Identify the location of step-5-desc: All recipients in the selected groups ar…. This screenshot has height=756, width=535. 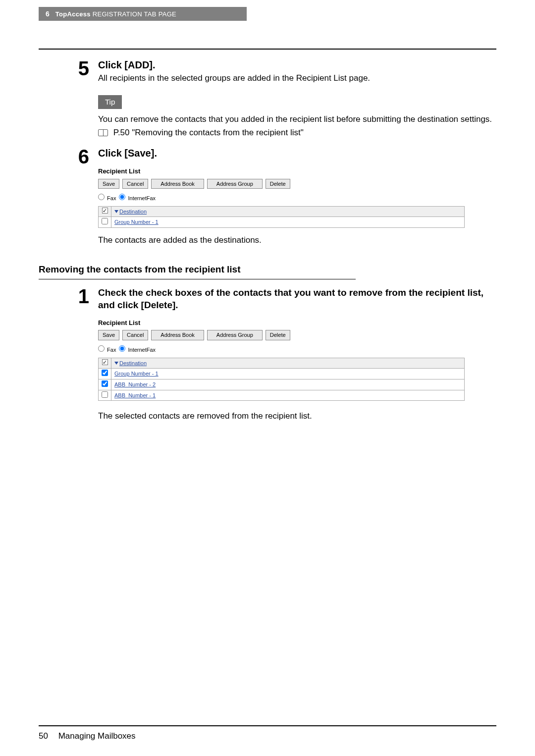
(297, 78).